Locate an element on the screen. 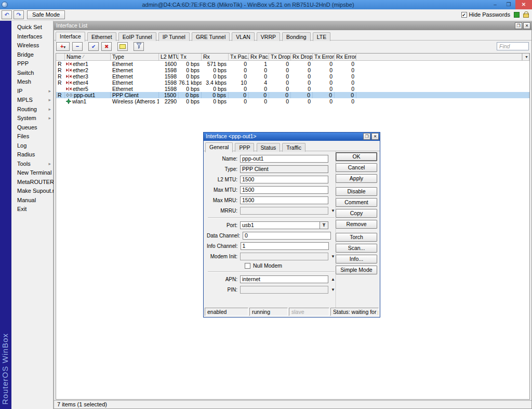  table-row: wlan1 Wireless (Atheros 11N) 2290 0 bps … is located at coordinates (293, 101).